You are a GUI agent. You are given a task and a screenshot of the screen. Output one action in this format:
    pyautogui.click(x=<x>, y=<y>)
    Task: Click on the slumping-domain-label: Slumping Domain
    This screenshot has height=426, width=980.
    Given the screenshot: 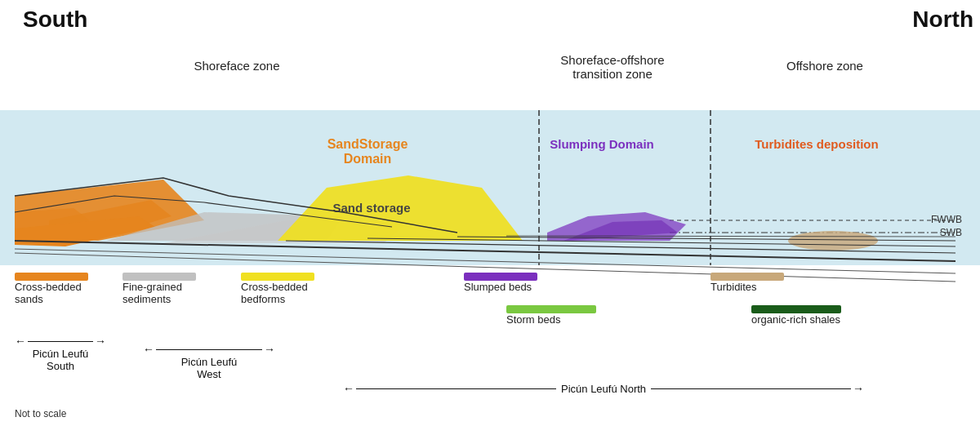 What is the action you would take?
    pyautogui.click(x=602, y=144)
    